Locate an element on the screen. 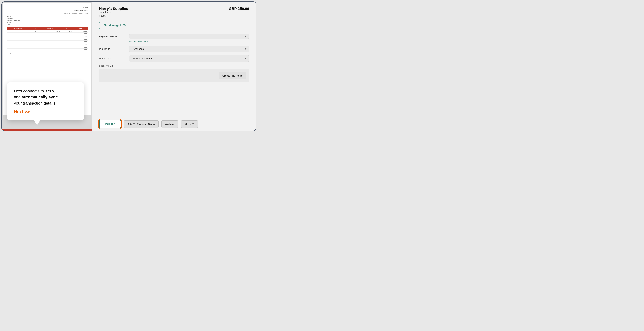 Image resolution: width=644 pixels, height=331 pixels. archive-button: Archive is located at coordinates (170, 124).